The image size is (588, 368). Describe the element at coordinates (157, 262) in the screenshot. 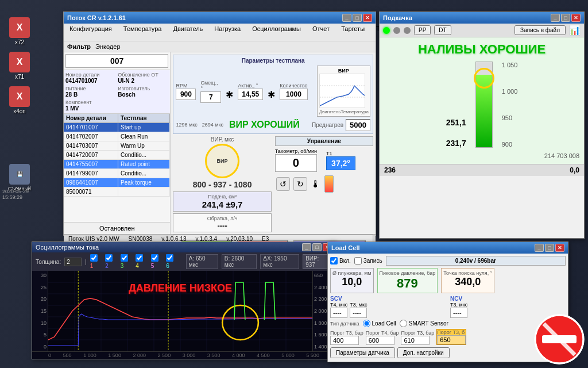

I see `ch5-label: 5` at that location.